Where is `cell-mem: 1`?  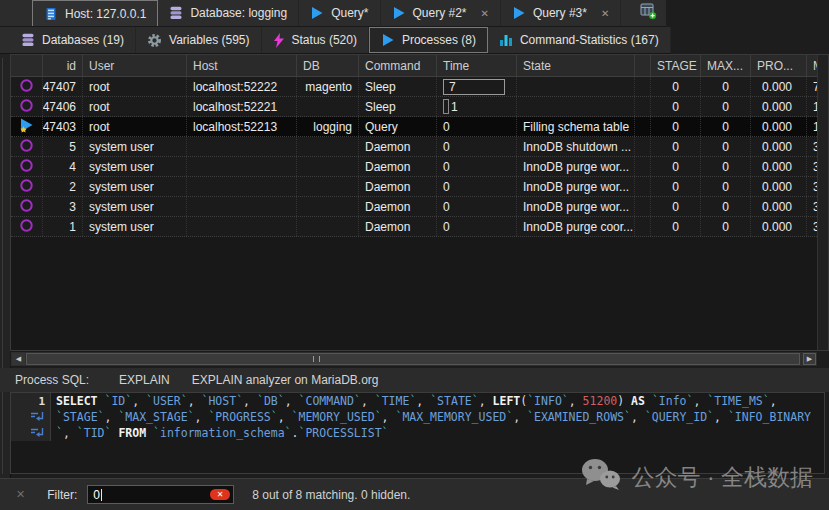 cell-mem: 1 is located at coordinates (812, 126).